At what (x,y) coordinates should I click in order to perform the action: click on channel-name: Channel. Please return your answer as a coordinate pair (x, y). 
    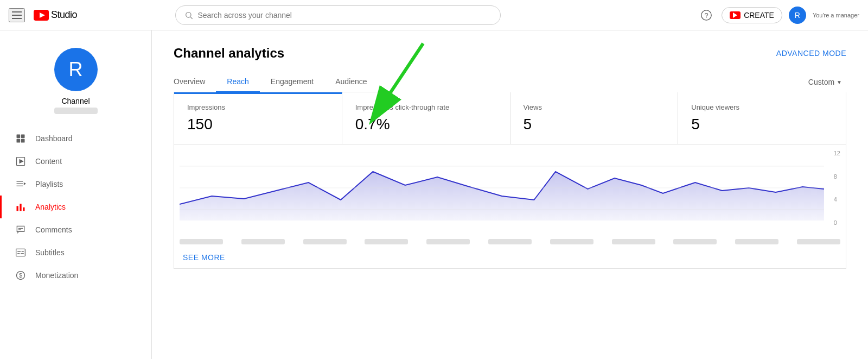
    Looking at the image, I should click on (75, 101).